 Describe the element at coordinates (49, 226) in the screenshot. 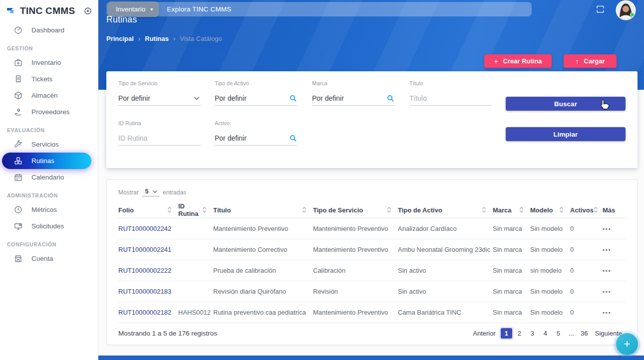

I see `sidebar-item-solicitudes: Solicitudes` at that location.